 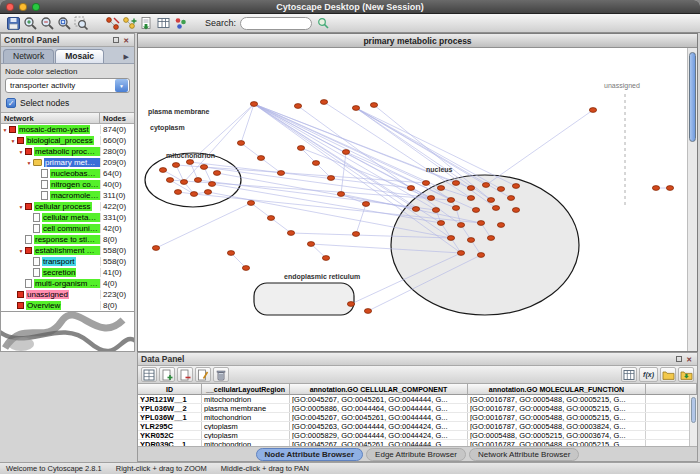 What do you see at coordinates (679, 359) in the screenshot?
I see `float-panel-icon` at bounding box center [679, 359].